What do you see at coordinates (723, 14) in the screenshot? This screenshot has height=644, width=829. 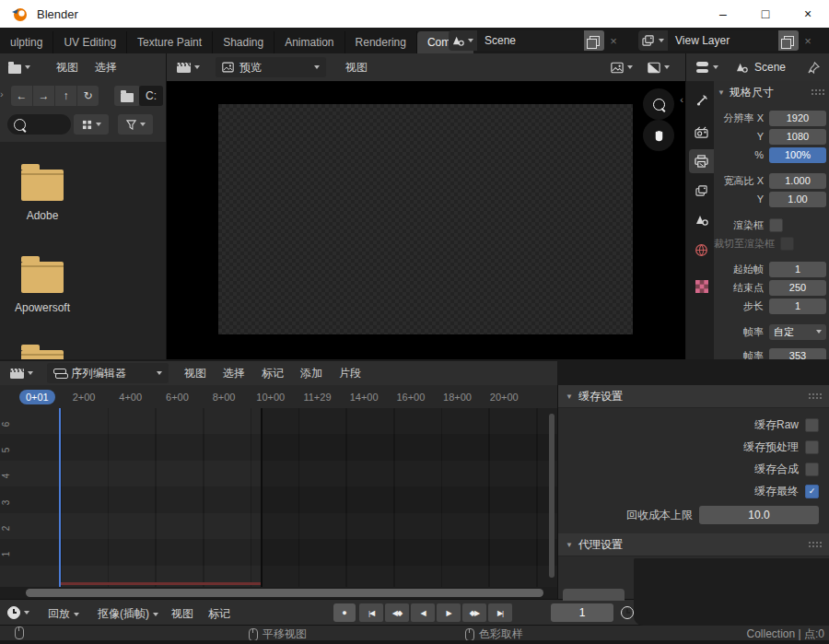 I see `minimize-button: –` at bounding box center [723, 14].